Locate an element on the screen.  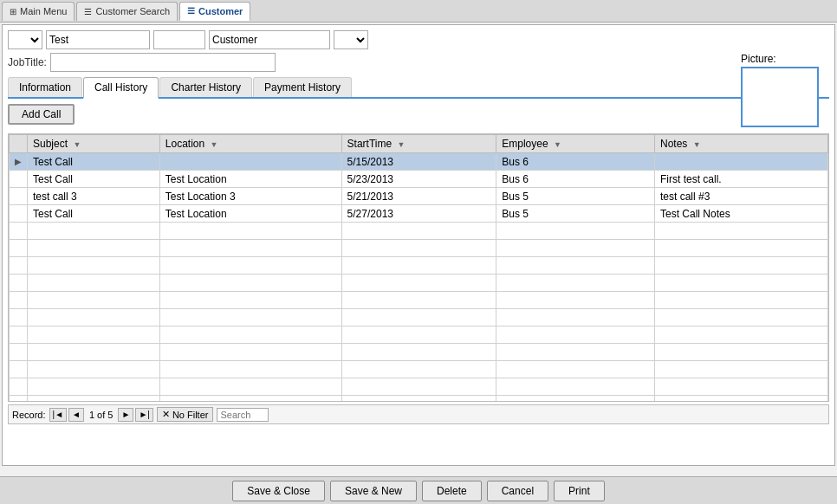
save-new-button: Save & New is located at coordinates (373, 491).